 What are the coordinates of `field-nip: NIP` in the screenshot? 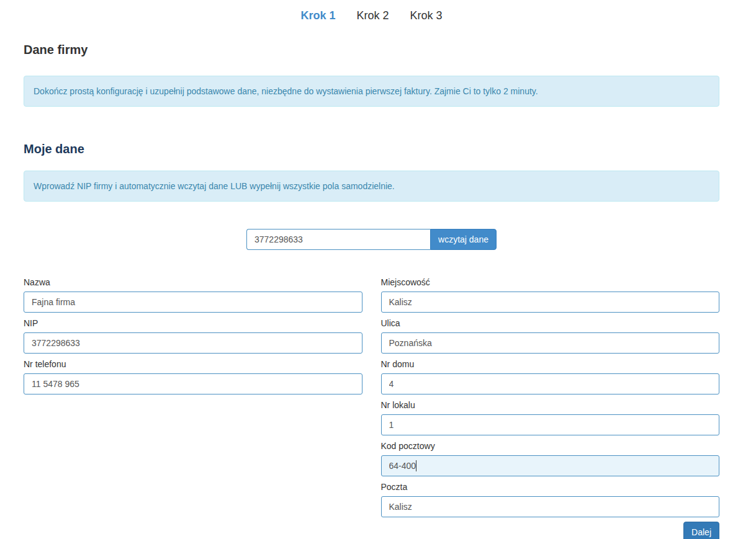 It's located at (193, 335).